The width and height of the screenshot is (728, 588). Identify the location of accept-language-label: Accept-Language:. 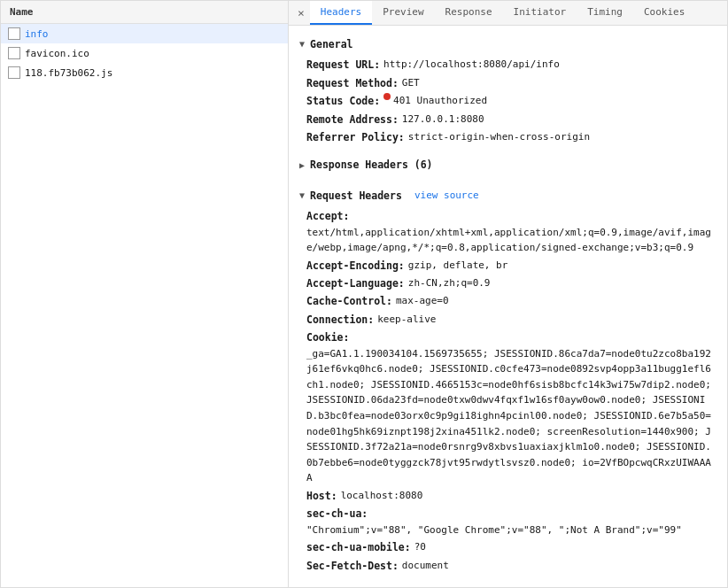
(356, 283).